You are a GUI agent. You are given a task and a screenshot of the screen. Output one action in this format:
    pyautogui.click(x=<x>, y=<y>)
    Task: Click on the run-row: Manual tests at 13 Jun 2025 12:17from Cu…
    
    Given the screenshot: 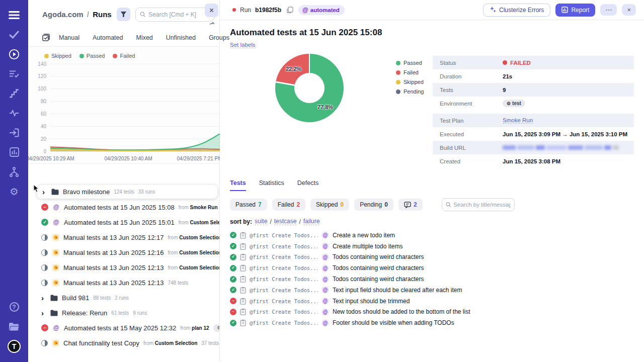 What is the action you would take?
    pyautogui.click(x=124, y=237)
    